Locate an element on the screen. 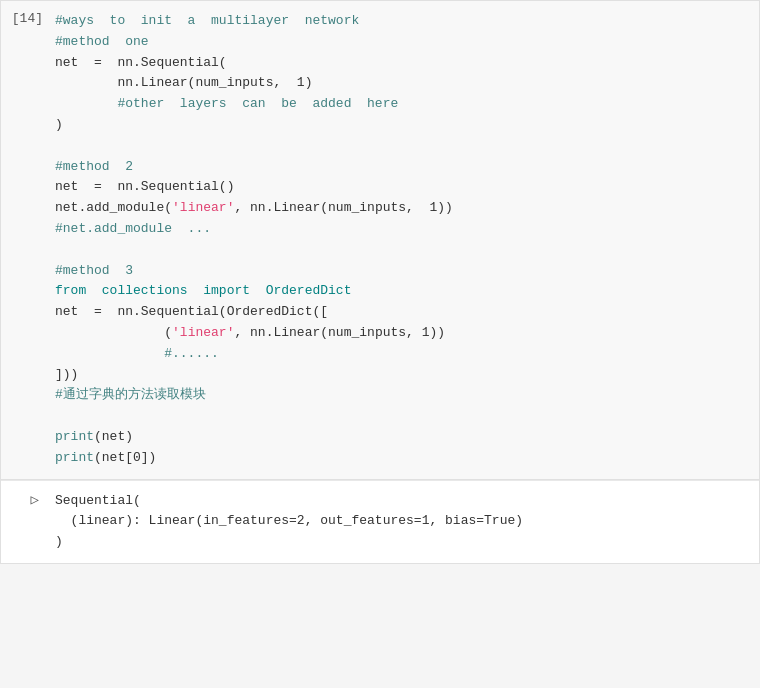  comment-inline-1: #other layers can be added here is located at coordinates (258, 104).